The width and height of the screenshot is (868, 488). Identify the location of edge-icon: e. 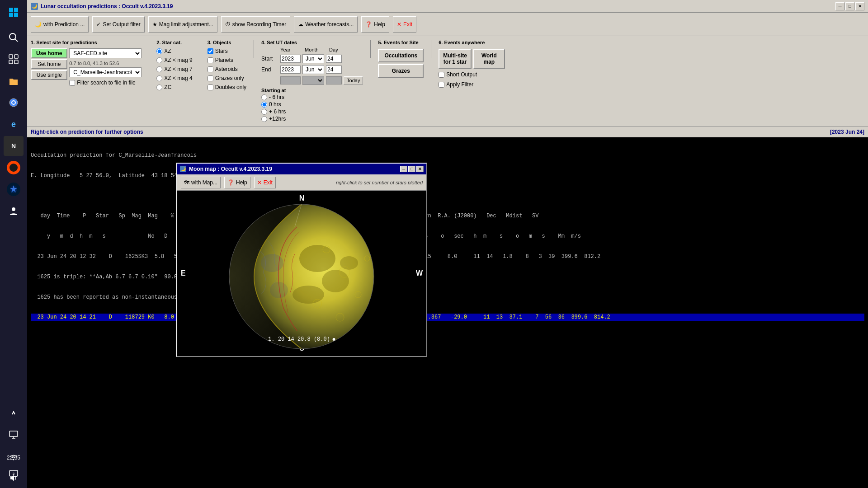
(14, 124).